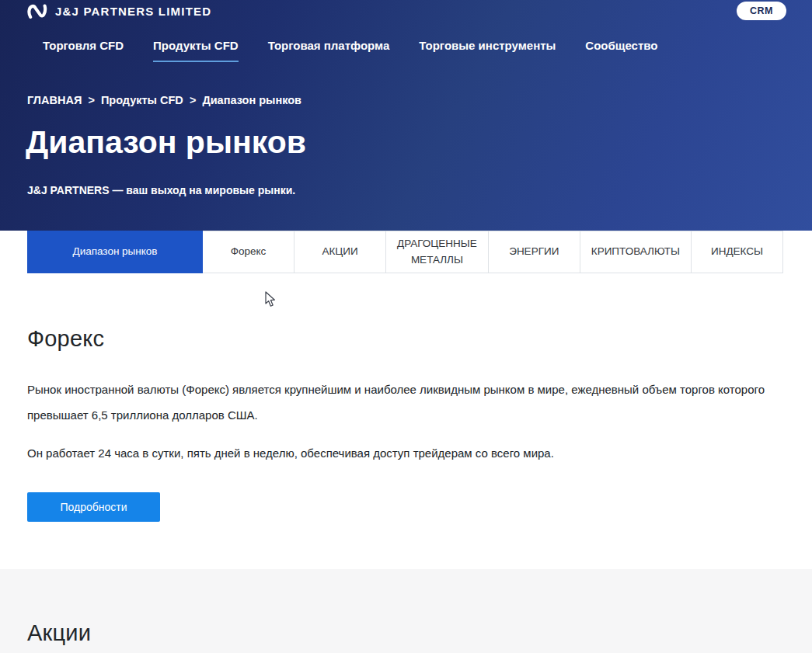 This screenshot has width=812, height=653. What do you see at coordinates (120, 11) in the screenshot?
I see `brand: J&J PARTNERS LIMITED` at bounding box center [120, 11].